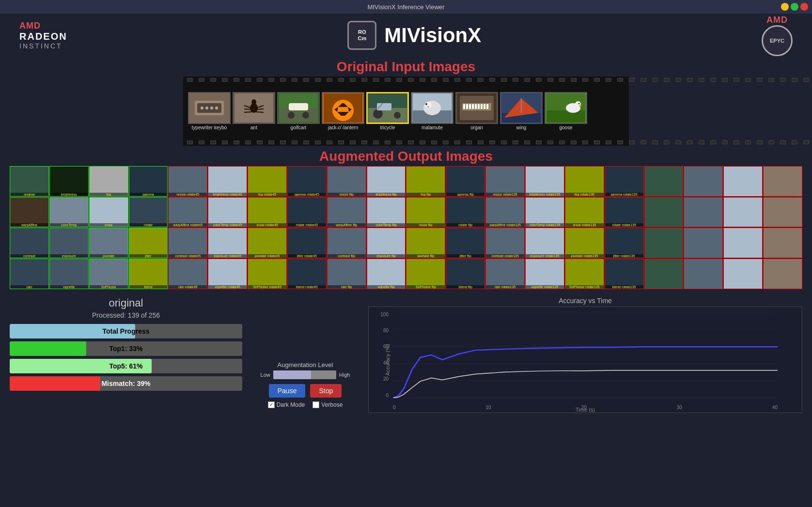 This screenshot has width=812, height=507. Describe the element at coordinates (387, 395) in the screenshot. I see `y-label-0: 0` at that location.